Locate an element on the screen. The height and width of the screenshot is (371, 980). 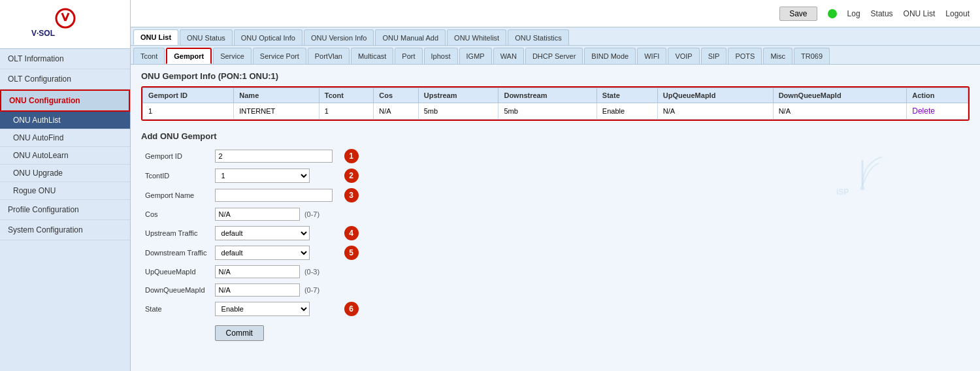
tab-gemport: Gemport is located at coordinates (189, 56).